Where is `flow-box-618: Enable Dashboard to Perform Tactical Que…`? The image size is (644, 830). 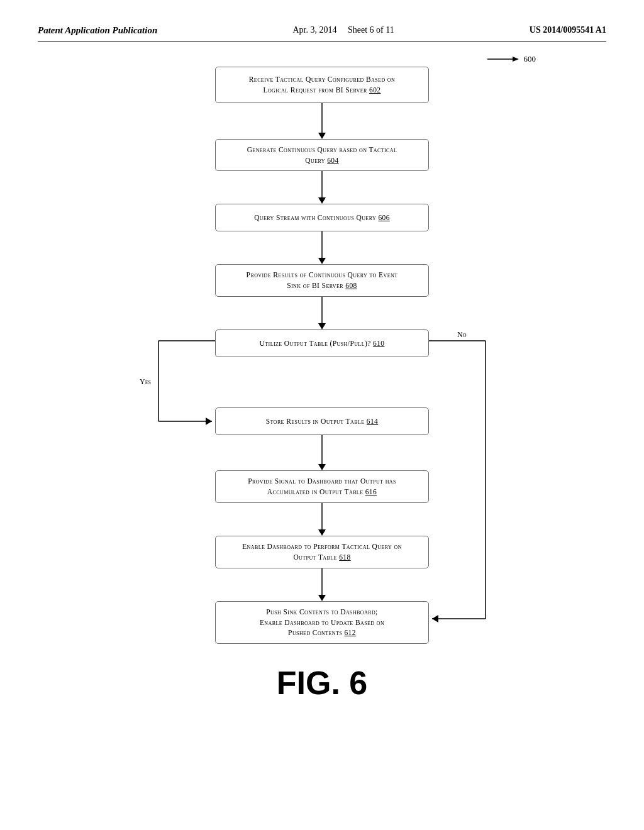 flow-box-618: Enable Dashboard to Perform Tactical Que… is located at coordinates (322, 552).